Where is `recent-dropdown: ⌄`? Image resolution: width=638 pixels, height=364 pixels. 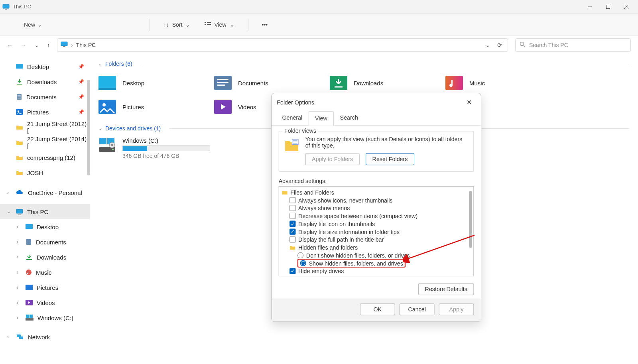 recent-dropdown: ⌄ is located at coordinates (37, 45).